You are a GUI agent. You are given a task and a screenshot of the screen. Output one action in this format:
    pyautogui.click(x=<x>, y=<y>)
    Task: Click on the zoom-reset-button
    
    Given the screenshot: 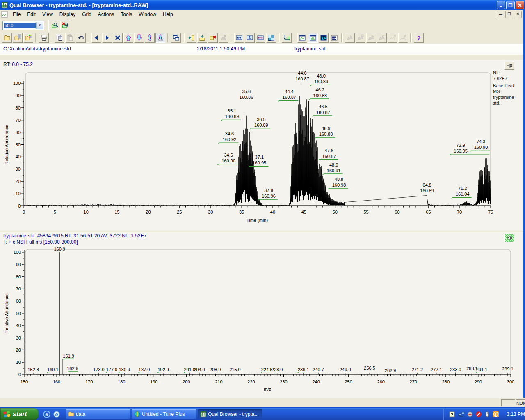 What is the action you would take?
    pyautogui.click(x=65, y=25)
    